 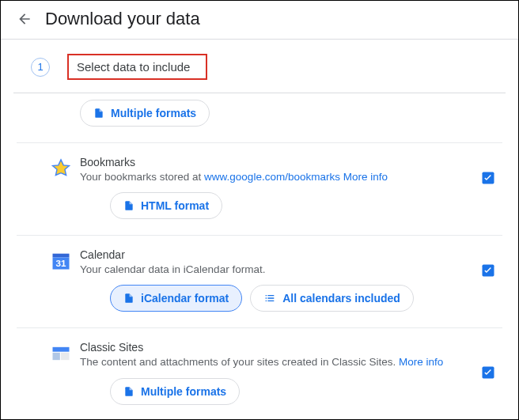 I want to click on step-title-highlight: Select data to include, so click(x=138, y=66).